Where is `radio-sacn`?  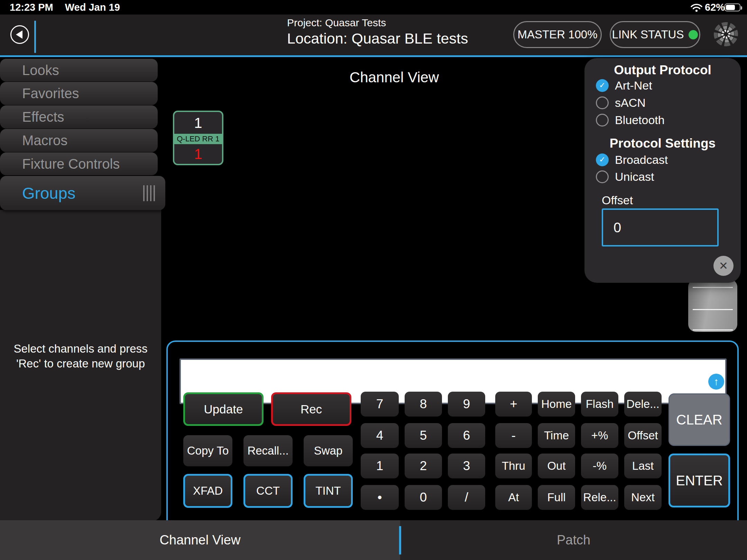
radio-sacn is located at coordinates (602, 103).